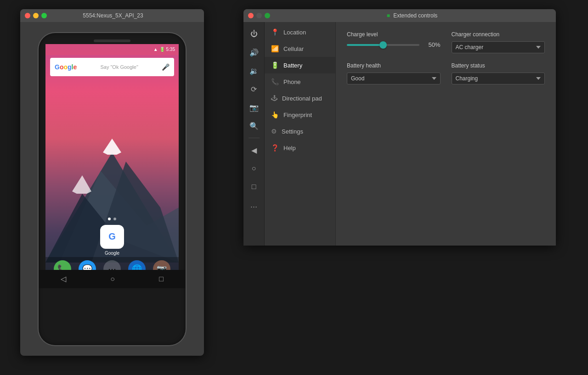  What do you see at coordinates (254, 134) in the screenshot?
I see `toolbar: ⏻ 🔊 🔉 ⟳ 📷 🔍 ◀ ○ □ …` at bounding box center [254, 134].